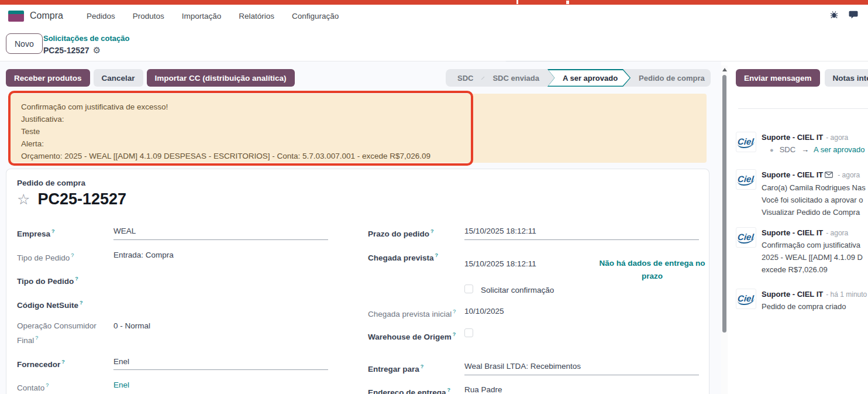 The height and width of the screenshot is (394, 868). Describe the element at coordinates (652, 270) in the screenshot. I see `delivery-data-note-link: Não há dados de entrega no prazo` at that location.